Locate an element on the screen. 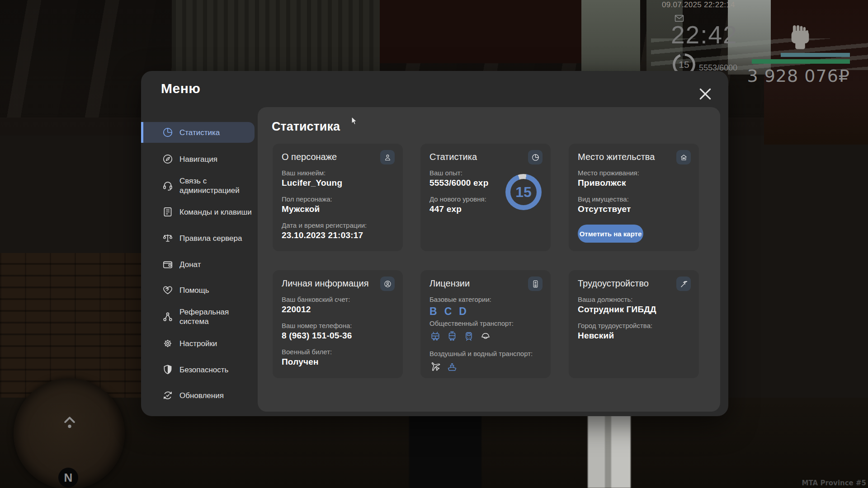 Image resolution: width=868 pixels, height=488 pixels. field-label: Ваш банковский счет: is located at coordinates (338, 299).